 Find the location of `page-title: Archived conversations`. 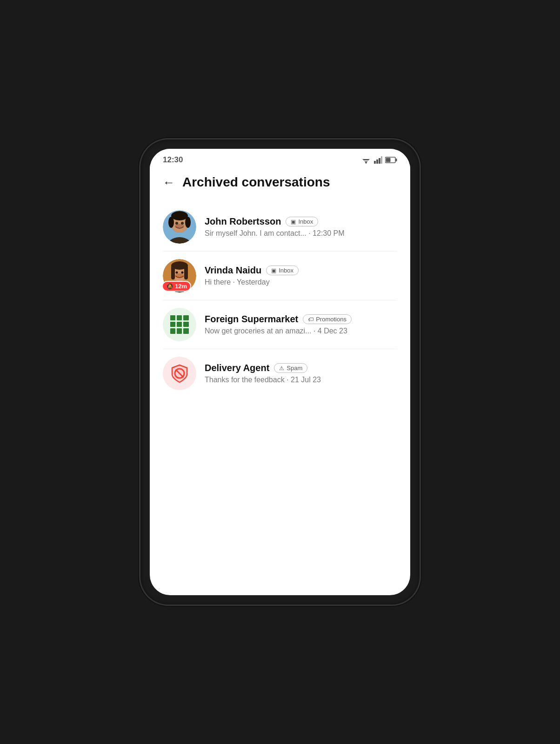

page-title: Archived conversations is located at coordinates (256, 182).